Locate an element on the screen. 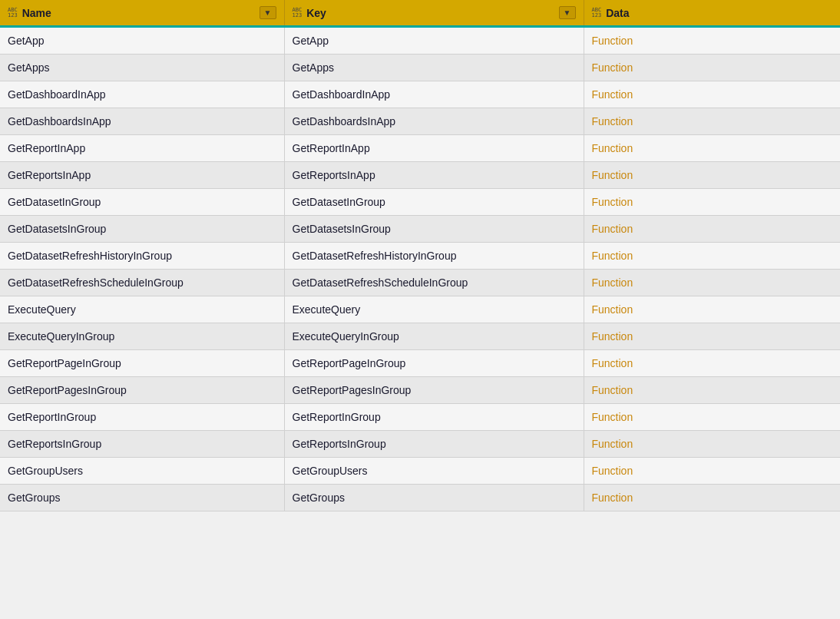 Image resolution: width=840 pixels, height=619 pixels. cell-name: GetDatasetRefreshScheduleInGroup is located at coordinates (142, 283).